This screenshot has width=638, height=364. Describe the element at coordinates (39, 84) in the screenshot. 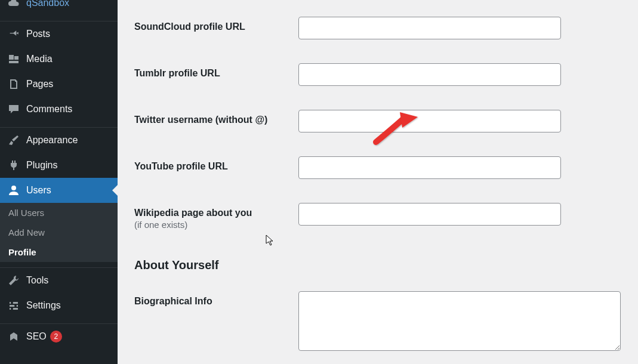

I see `sidebar-label: Pages` at that location.